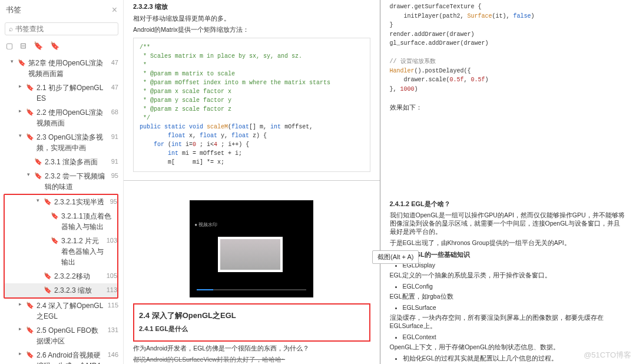  What do you see at coordinates (61, 246) in the screenshot?
I see `highlighted-tree-group: ▾🔖2.3.2.1实现半透95 🔖3.2.1.1顶点着色器输入与输出 🔖3.2.…` at bounding box center [61, 246].